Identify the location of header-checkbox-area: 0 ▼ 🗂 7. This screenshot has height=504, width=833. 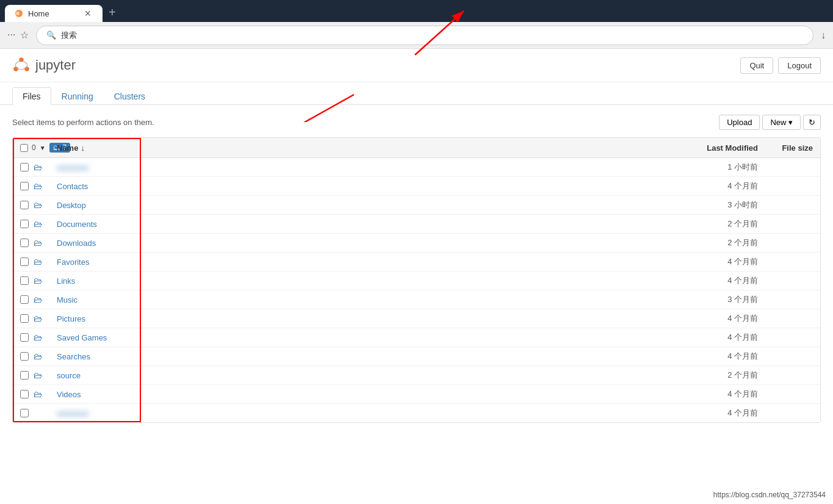
(38, 148).